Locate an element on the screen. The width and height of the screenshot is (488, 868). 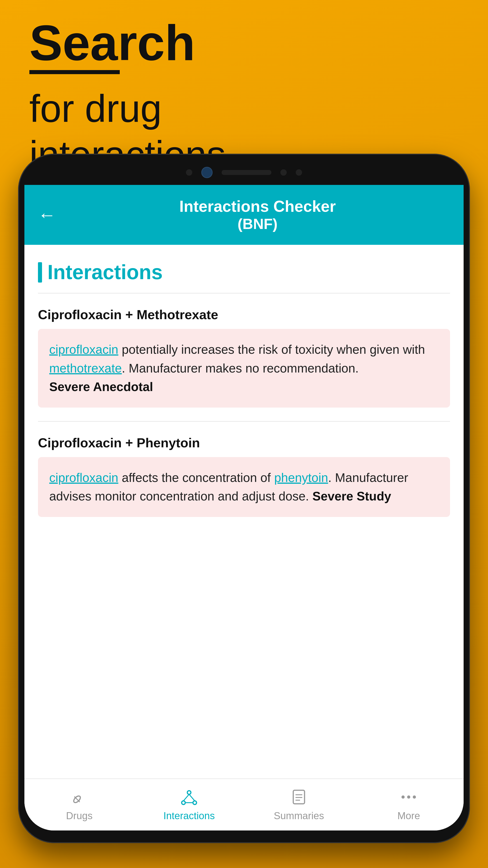
interaction-pair-title-2: Ciprofloxacin + Phenytoin is located at coordinates (244, 443).